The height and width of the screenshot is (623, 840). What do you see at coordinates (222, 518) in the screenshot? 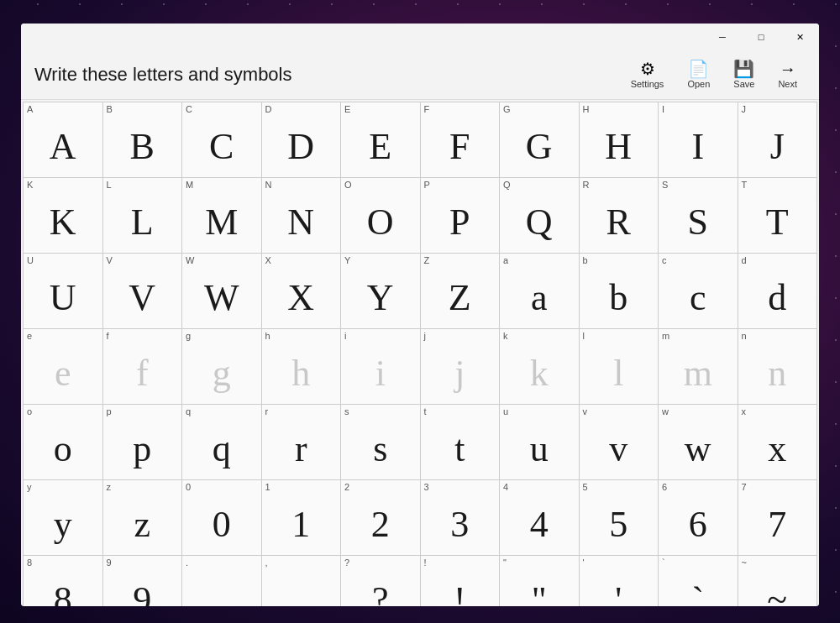
I see `grid-cell: 00` at bounding box center [222, 518].